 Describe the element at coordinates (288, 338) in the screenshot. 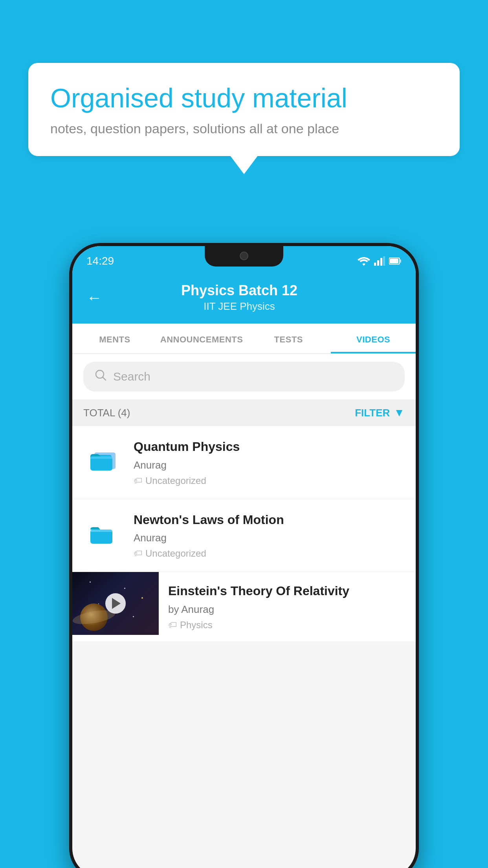

I see `tab-tests: TESTS` at that location.